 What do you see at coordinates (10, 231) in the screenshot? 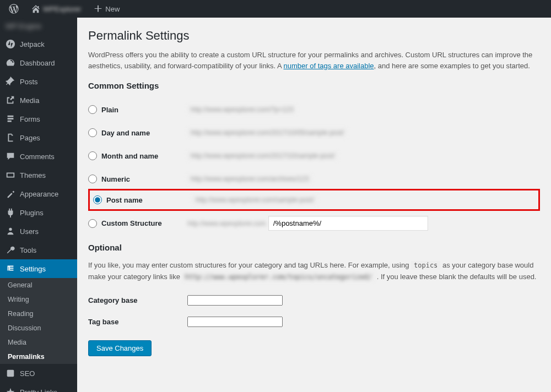
I see `users-icon` at bounding box center [10, 231].